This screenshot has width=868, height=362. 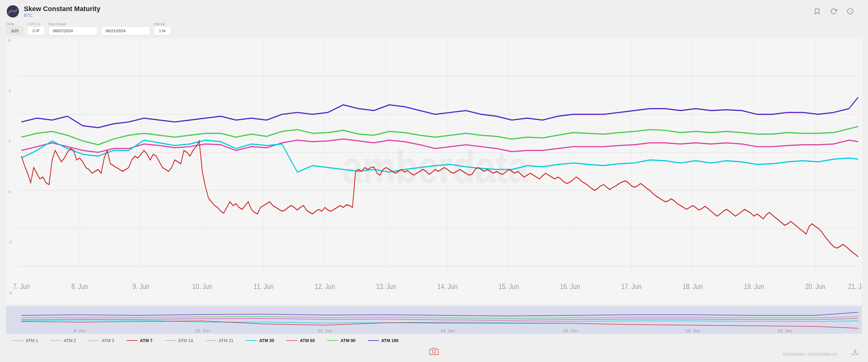 What do you see at coordinates (264, 287) in the screenshot?
I see `svg-text: 11. Jun` at bounding box center [264, 287].